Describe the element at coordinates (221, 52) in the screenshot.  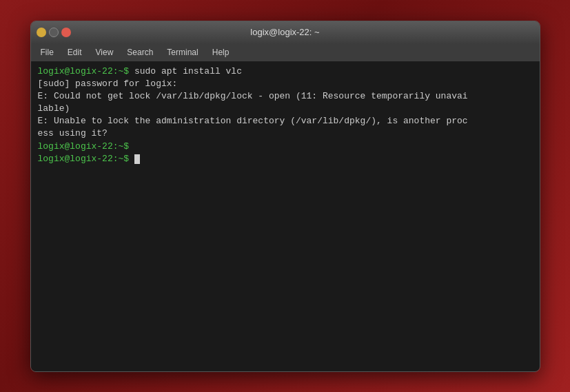
I see `menu-help: Help` at that location.